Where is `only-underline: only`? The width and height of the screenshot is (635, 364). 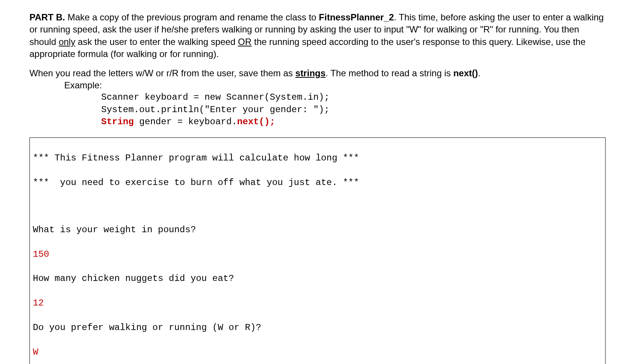 only-underline: only is located at coordinates (67, 42).